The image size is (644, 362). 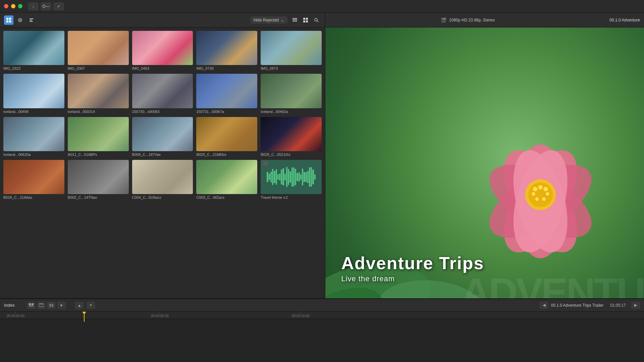 I want to click on view-buttons, so click(x=306, y=20).